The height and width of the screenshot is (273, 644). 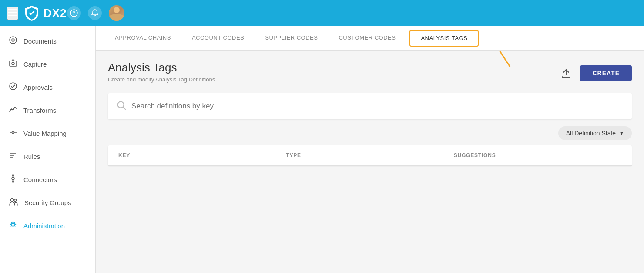 What do you see at coordinates (621, 133) in the screenshot?
I see `filter-chevron-icon: ▼` at bounding box center [621, 133].